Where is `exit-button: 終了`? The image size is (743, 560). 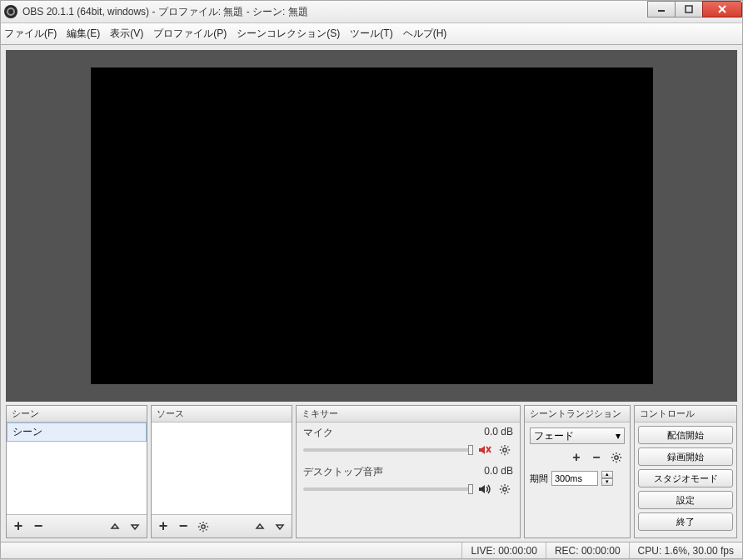
exit-button: 終了 is located at coordinates (686, 522).